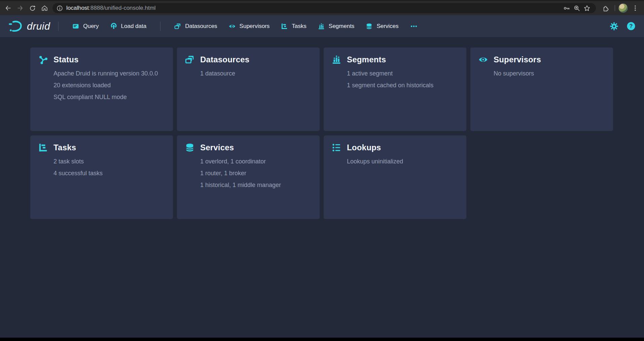 This screenshot has width=644, height=341. What do you see at coordinates (577, 8) in the screenshot?
I see `magnifier-plus-icon` at bounding box center [577, 8].